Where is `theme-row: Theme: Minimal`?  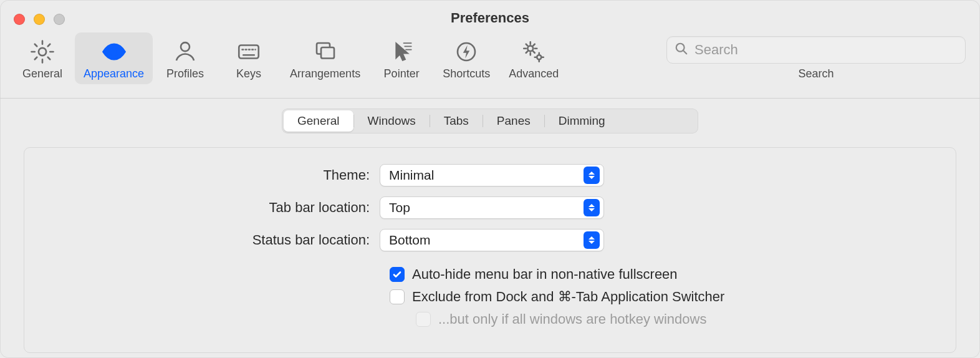 theme-row: Theme: Minimal is located at coordinates (490, 175).